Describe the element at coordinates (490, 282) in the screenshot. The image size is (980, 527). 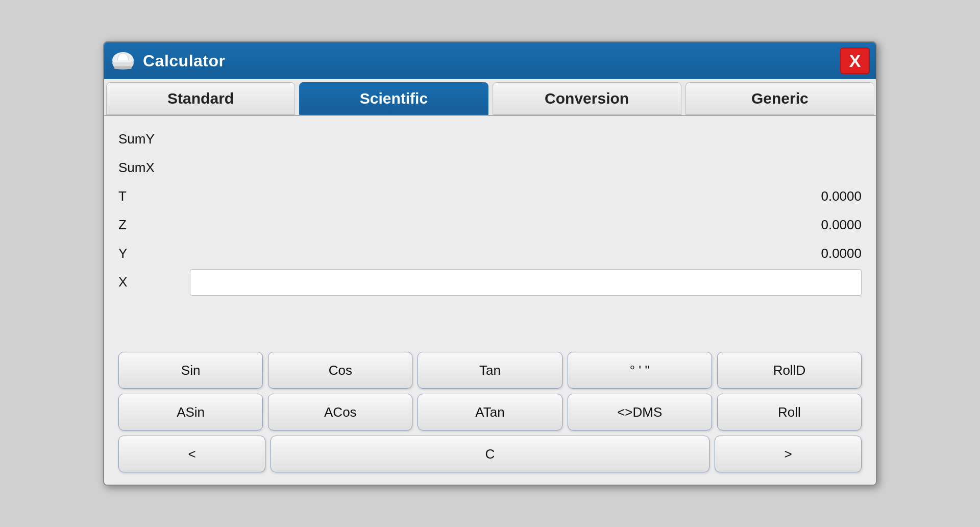
I see `register-row-X: X` at that location.